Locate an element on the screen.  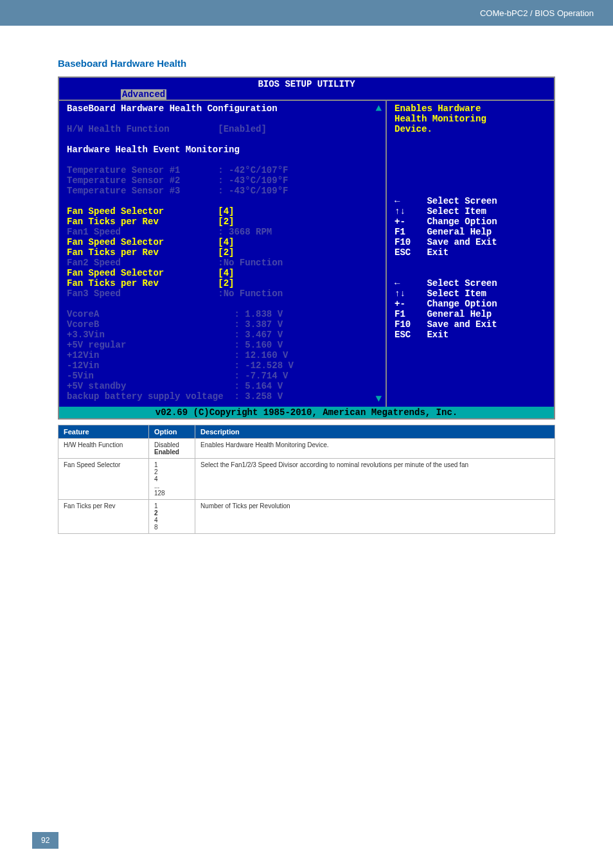
voltage-row: -12Vin : -12.528 V is located at coordinates (222, 366).